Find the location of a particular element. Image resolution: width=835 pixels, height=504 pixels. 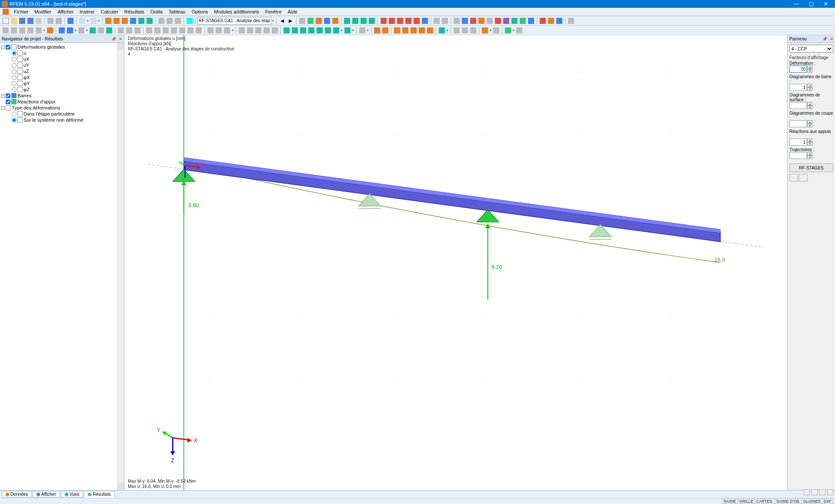

status-saisie: SAISIE is located at coordinates (730, 501).